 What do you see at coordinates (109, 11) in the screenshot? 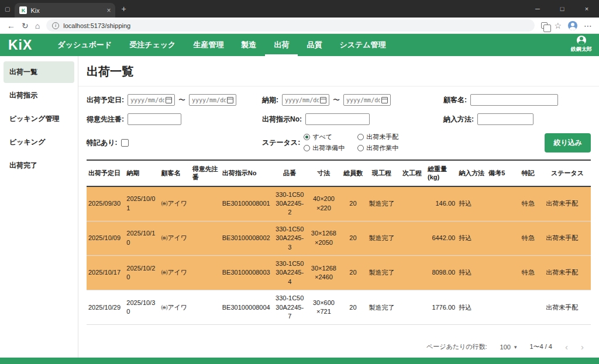
I see `tab-close-icon: ×` at bounding box center [109, 11].